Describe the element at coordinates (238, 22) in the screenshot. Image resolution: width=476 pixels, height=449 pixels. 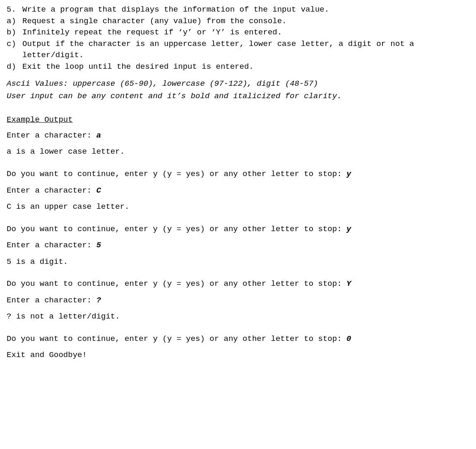
I see `subitem-a: a) Request a single character (any value…` at that location.